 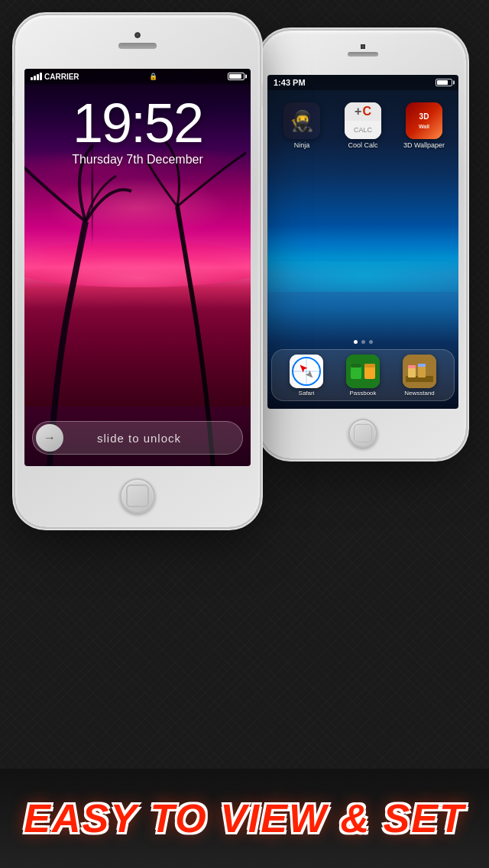 I want to click on dock-newsstand-icon, so click(x=419, y=371).